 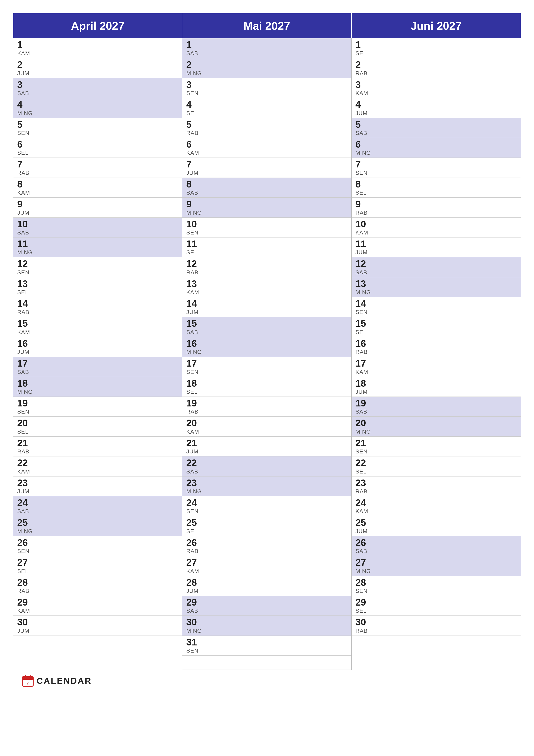 I want to click on header-row: April 2027Mai 2027Juni 2027, so click(x=267, y=26).